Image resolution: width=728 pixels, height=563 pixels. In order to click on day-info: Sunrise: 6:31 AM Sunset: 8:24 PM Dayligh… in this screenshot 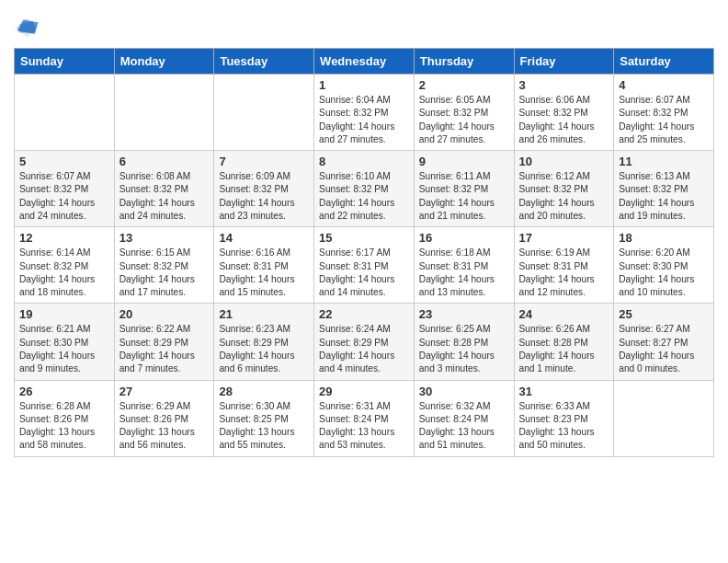, I will do `click(364, 427)`.